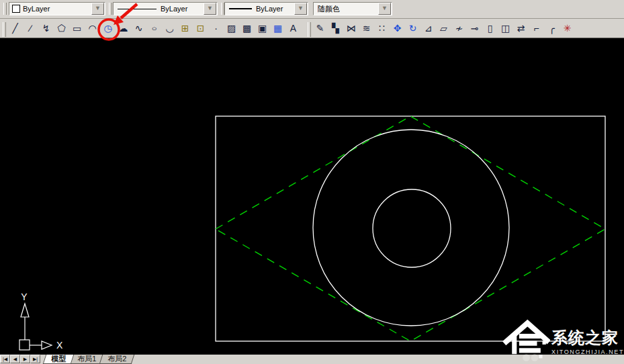 This screenshot has width=624, height=364. What do you see at coordinates (87, 359) in the screenshot?
I see `layout-tabs: 模型 布局1 布局2` at bounding box center [87, 359].